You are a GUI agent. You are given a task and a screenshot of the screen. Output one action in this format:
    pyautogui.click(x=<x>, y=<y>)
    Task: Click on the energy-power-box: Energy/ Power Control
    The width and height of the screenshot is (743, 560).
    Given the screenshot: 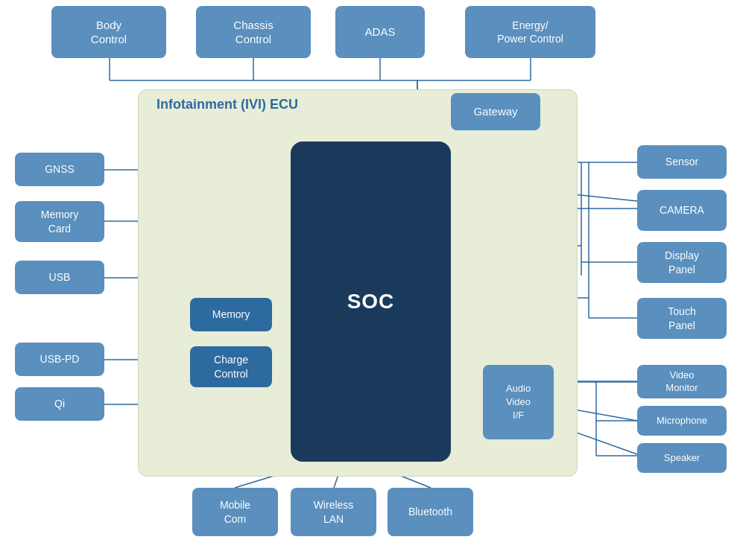 What is the action you would take?
    pyautogui.click(x=531, y=32)
    